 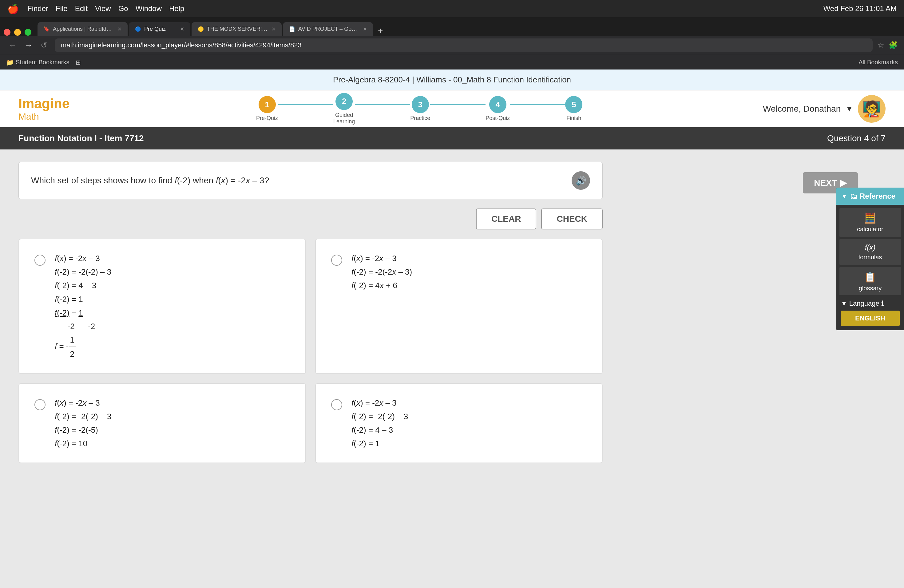 What do you see at coordinates (267, 109) in the screenshot?
I see `progress-step-1: 1 Pre-Quiz` at bounding box center [267, 109].